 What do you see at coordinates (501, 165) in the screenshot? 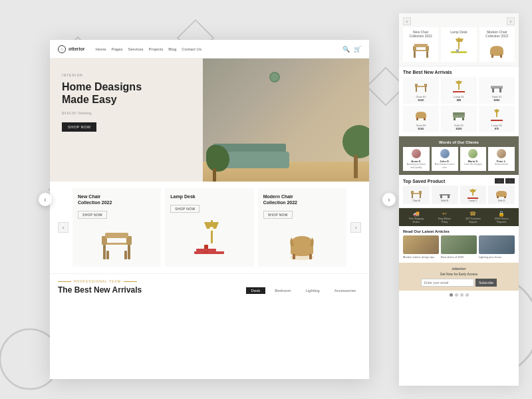
I see `testimonial-text-4: Great service` at bounding box center [501, 165].